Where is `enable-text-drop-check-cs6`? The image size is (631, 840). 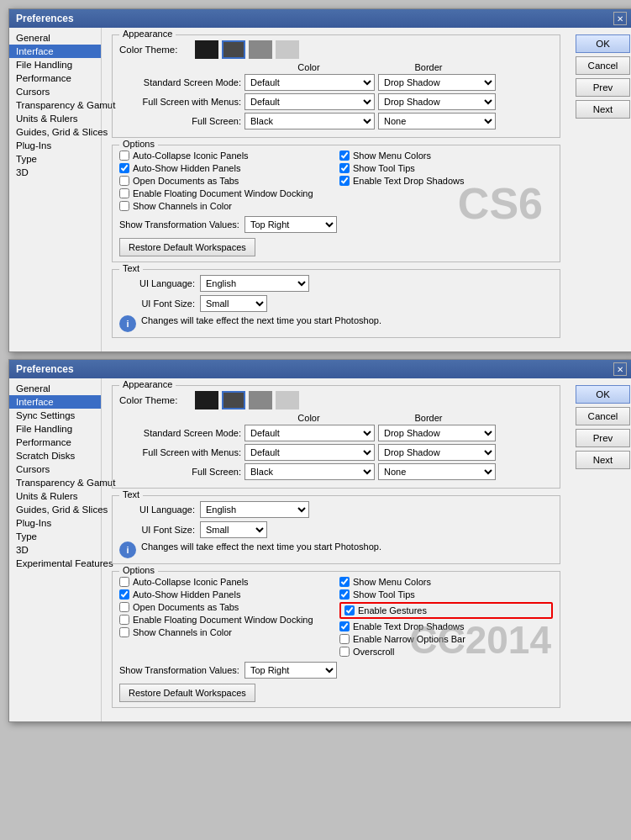
enable-text-drop-check-cs6 is located at coordinates (344, 181).